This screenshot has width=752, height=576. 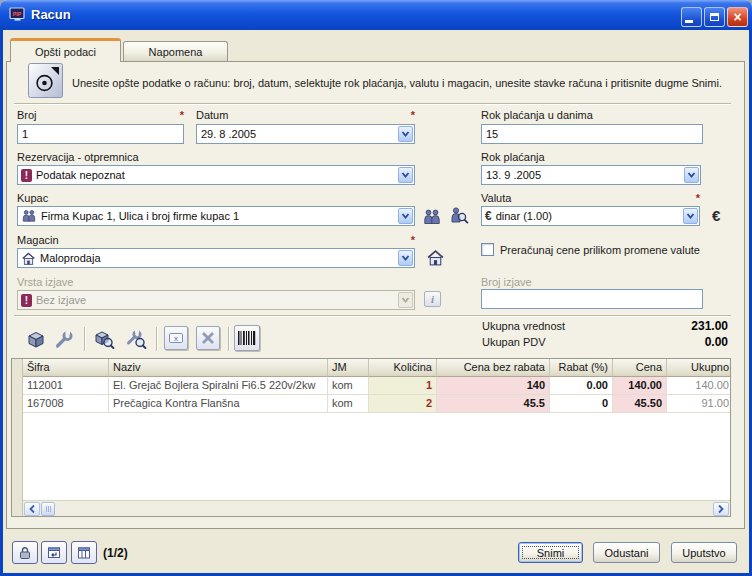 I want to click on form-return-icon, so click(x=54, y=553).